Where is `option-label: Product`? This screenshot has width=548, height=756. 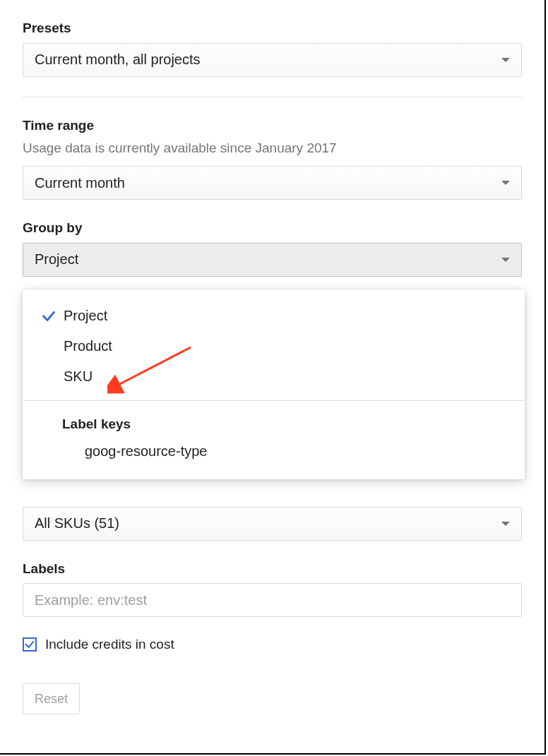
option-label: Product is located at coordinates (88, 346).